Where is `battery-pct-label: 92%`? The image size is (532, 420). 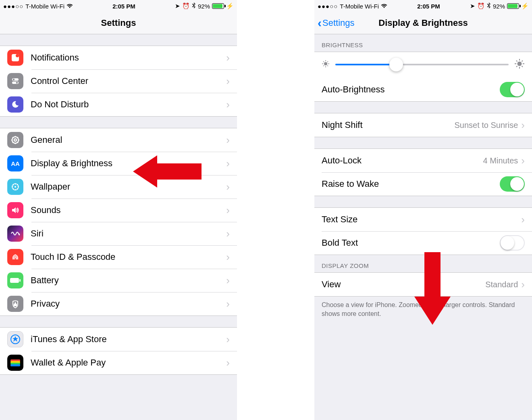
battery-pct-label: 92% is located at coordinates (204, 6).